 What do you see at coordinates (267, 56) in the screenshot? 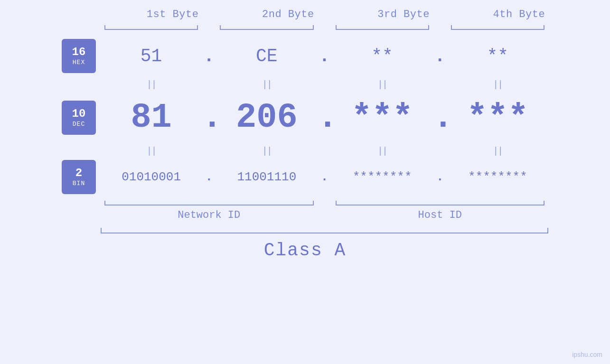
I see `hex-cell-2: CE` at bounding box center [267, 56].